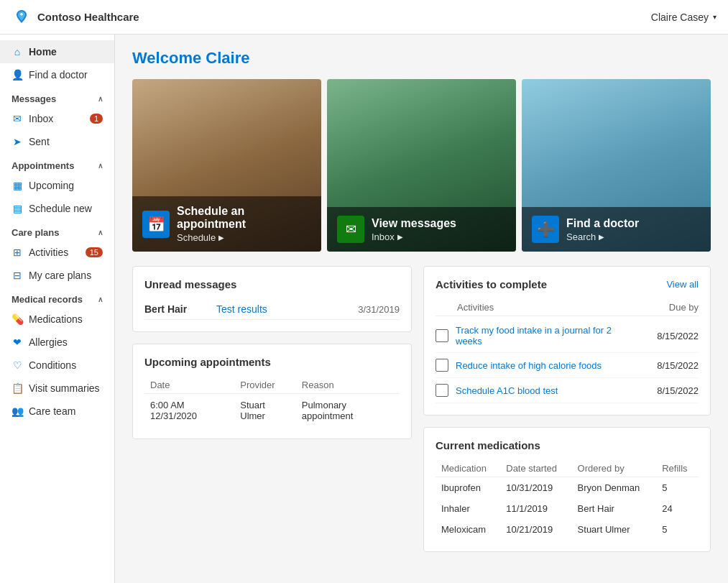 The height and width of the screenshot is (583, 728). I want to click on find-doctor-card-icon: ➕, so click(546, 229).